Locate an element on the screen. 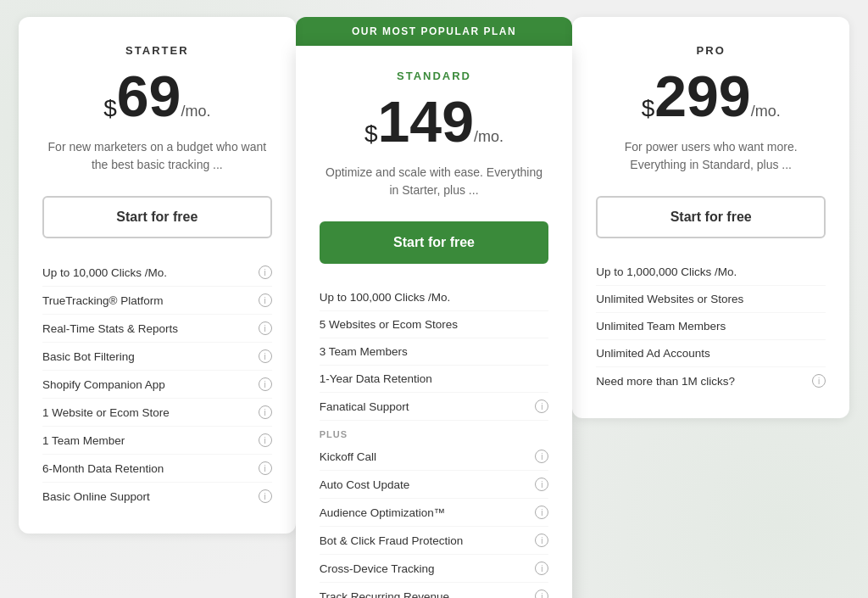 Image resolution: width=868 pixels, height=598 pixels. price-dollar-standard: $ is located at coordinates (371, 134).